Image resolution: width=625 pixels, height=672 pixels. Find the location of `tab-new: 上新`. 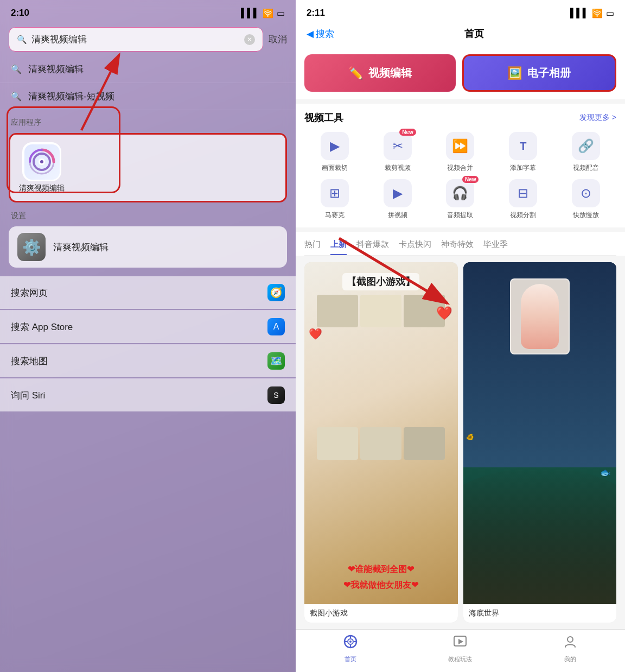

tab-new: 上新 is located at coordinates (339, 248).